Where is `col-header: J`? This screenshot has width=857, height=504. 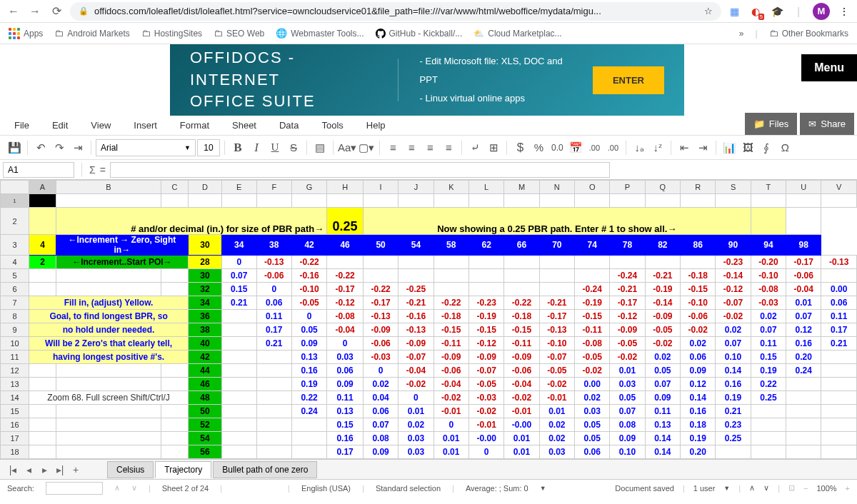 col-header: J is located at coordinates (416, 187).